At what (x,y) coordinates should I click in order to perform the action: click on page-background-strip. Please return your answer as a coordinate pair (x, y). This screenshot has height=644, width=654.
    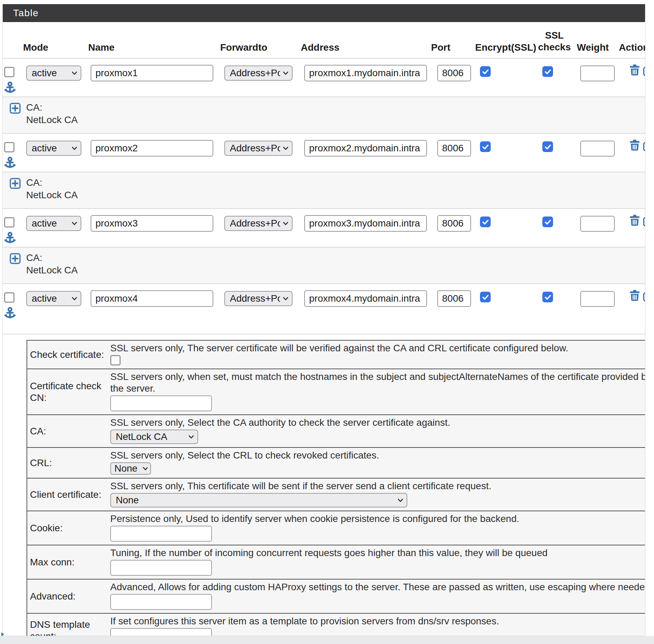
    Looking at the image, I should click on (327, 640).